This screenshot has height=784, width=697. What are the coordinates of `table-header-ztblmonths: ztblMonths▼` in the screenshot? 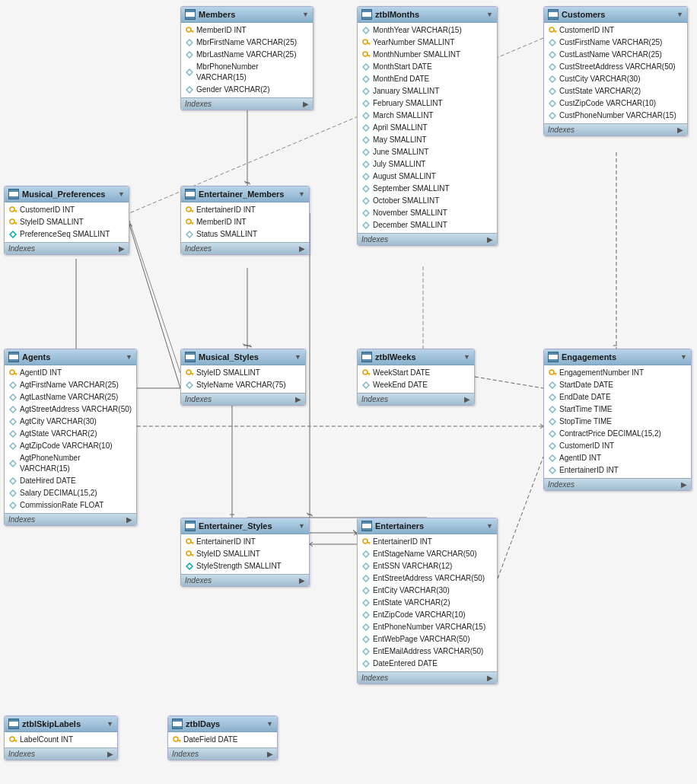 It's located at (428, 15).